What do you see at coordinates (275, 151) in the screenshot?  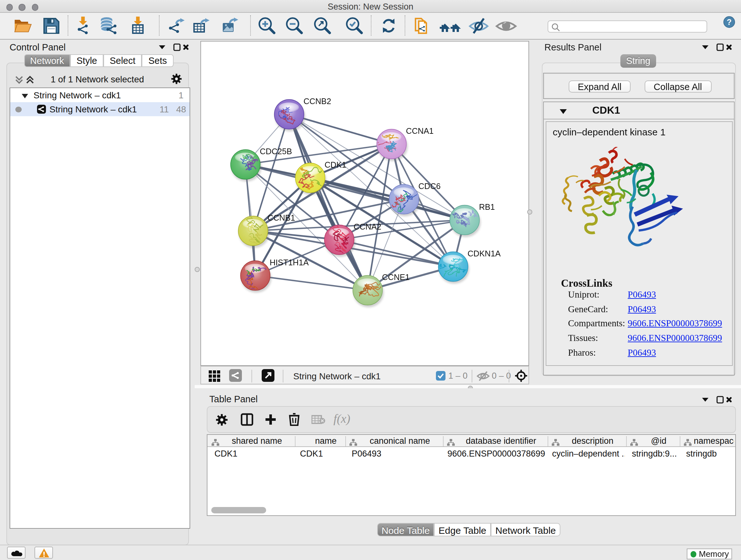 I see `svg-text: CDC25B` at bounding box center [275, 151].